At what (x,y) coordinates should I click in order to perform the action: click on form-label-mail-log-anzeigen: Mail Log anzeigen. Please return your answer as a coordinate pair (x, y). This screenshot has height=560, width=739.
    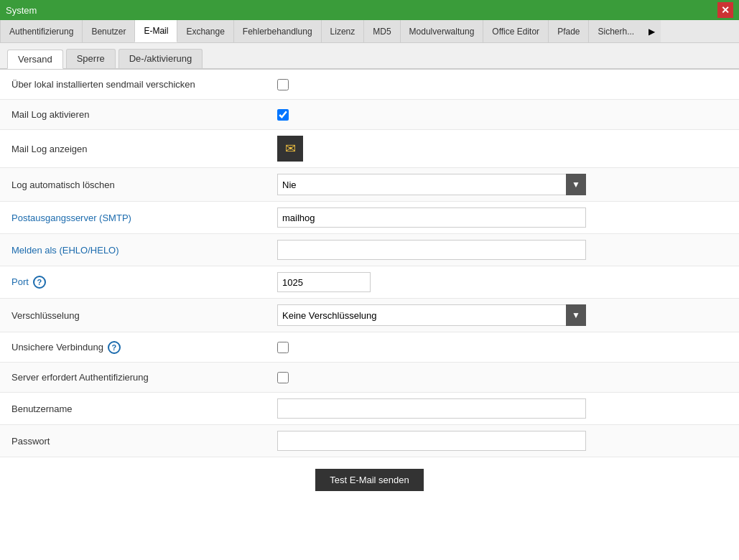
    Looking at the image, I should click on (144, 149).